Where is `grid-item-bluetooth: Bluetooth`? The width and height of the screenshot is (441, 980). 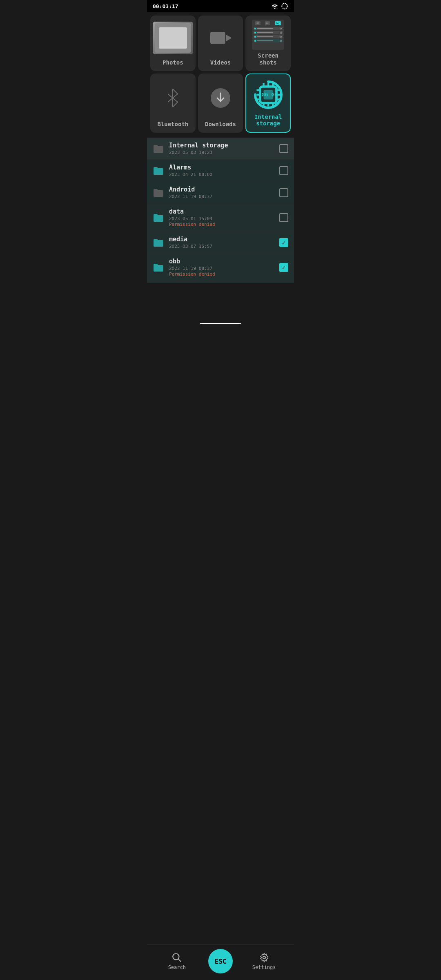
grid-item-bluetooth: Bluetooth is located at coordinates (173, 103).